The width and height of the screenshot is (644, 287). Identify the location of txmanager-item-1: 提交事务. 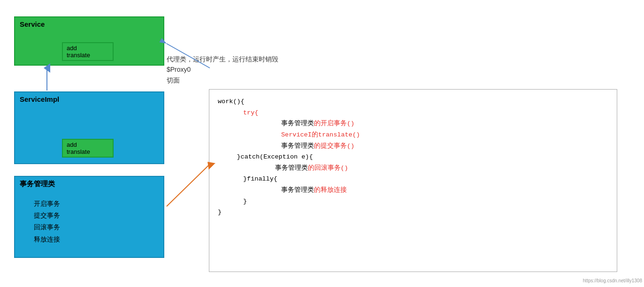
(96, 216).